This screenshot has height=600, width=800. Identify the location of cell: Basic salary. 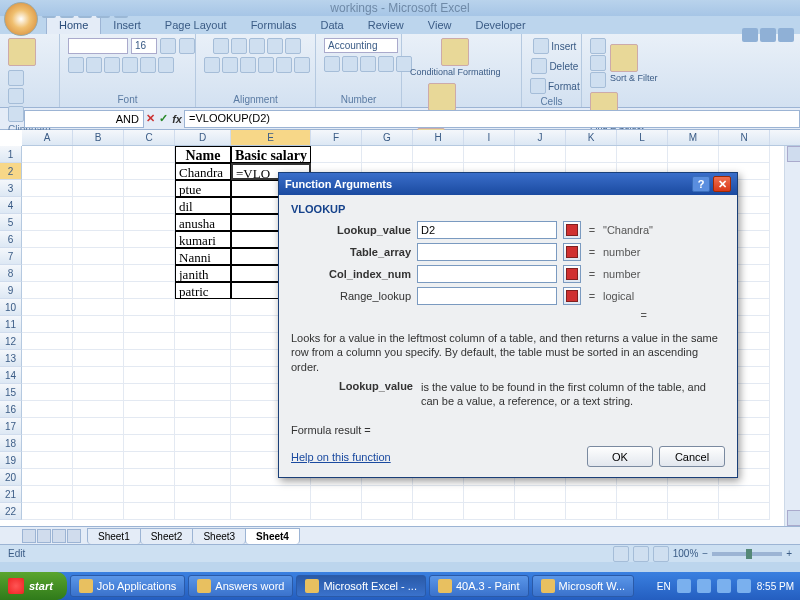
(271, 154).